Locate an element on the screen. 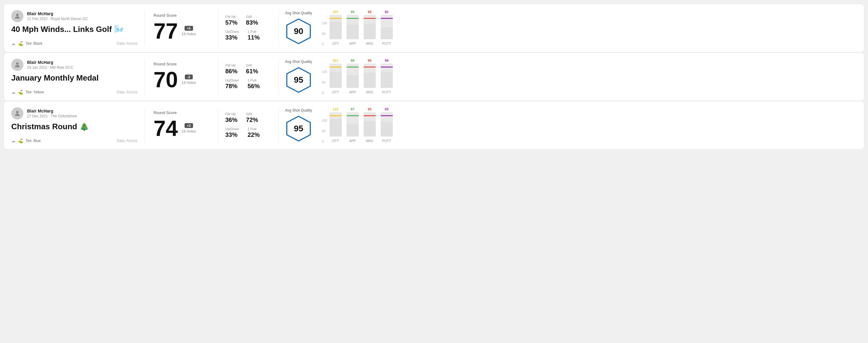 The image size is (868, 343). round-card-3: Blair McHarg 27 Dec 2021 · The Oxfordshi… is located at coordinates (434, 125).